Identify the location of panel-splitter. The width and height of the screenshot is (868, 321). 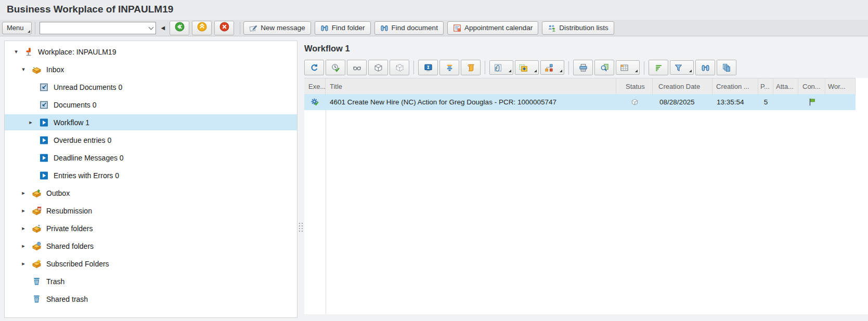
(301, 178).